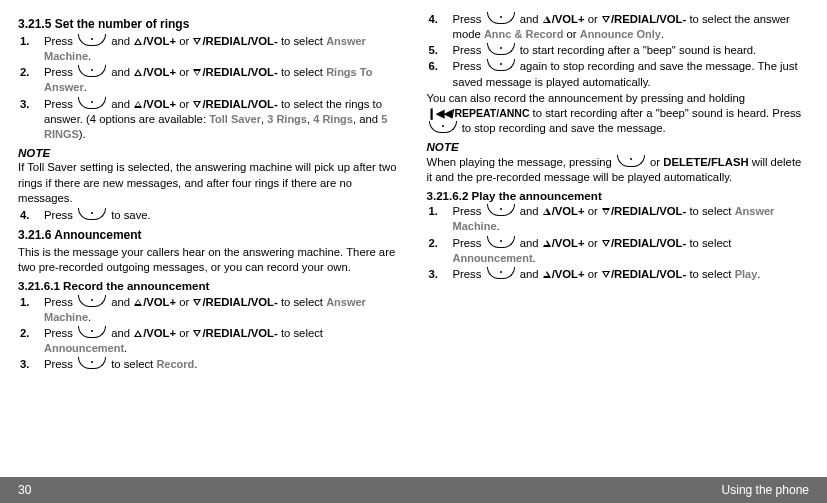 The image size is (827, 503). Describe the element at coordinates (618, 114) in the screenshot. I see `alt-record-para: You can also record the announcement by …` at that location.